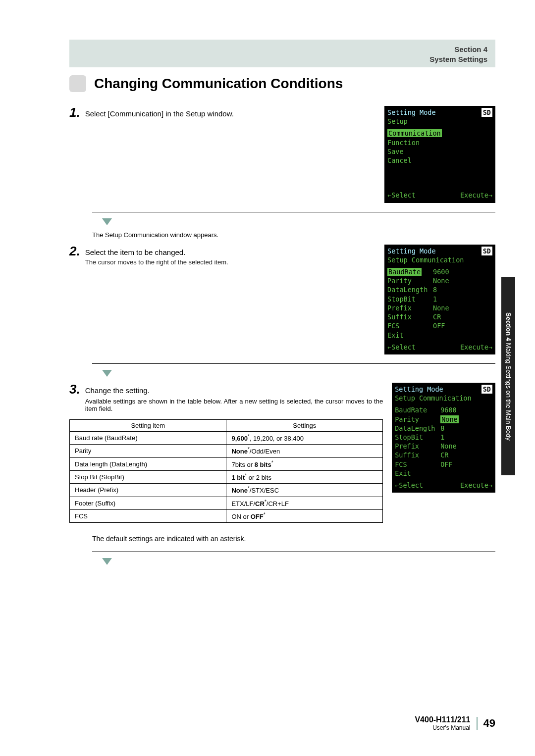 This screenshot has height=756, width=535. I want to click on step1-result: The Setup Communication window appears., so click(294, 235).